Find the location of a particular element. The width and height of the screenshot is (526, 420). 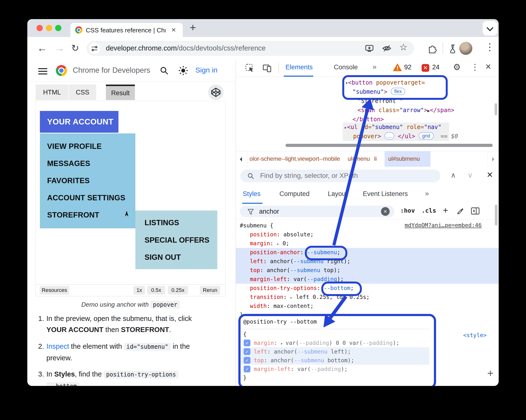

traffic-minimize-button is located at coordinates (49, 28).